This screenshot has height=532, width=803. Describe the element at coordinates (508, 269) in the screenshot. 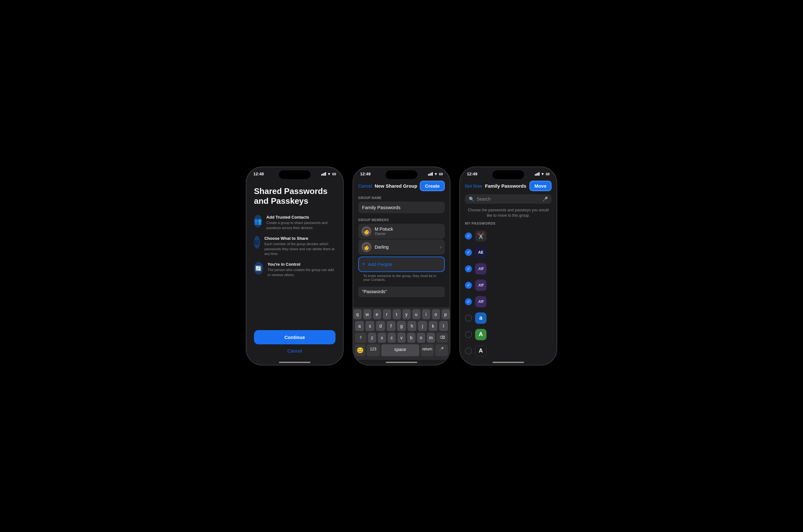

I see `password-row-2: ✓ Aff` at that location.